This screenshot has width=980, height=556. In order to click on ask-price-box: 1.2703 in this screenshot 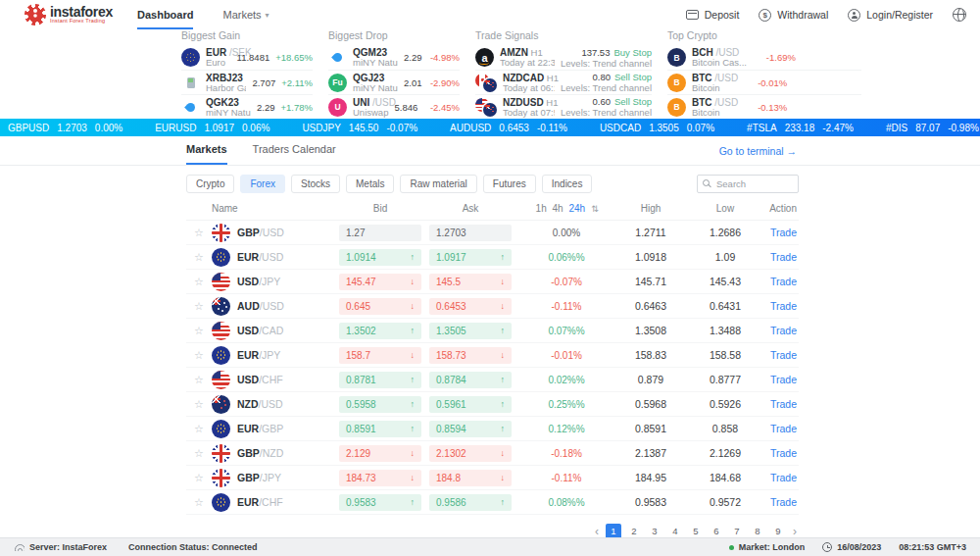, I will do `click(470, 233)`.